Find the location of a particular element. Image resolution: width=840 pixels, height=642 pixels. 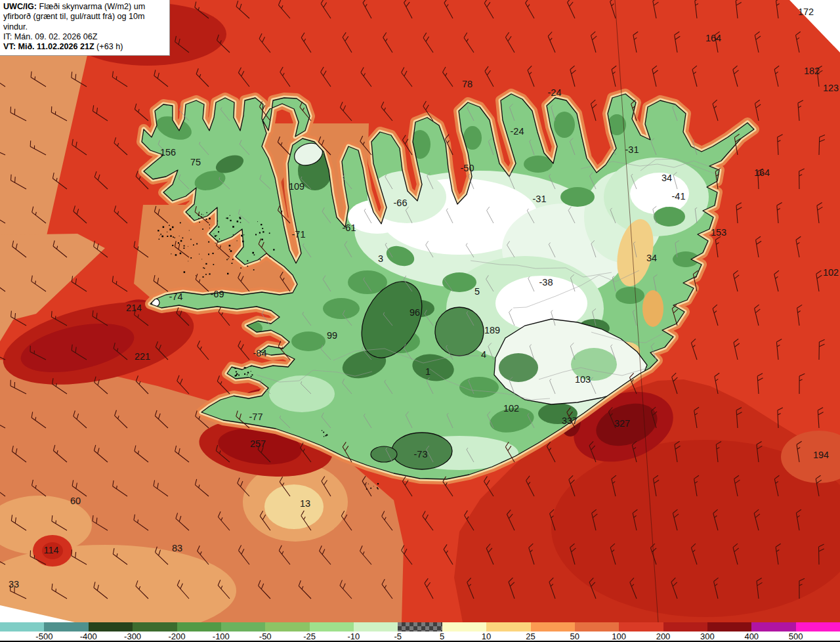

map-value-label: 123 is located at coordinates (831, 88).